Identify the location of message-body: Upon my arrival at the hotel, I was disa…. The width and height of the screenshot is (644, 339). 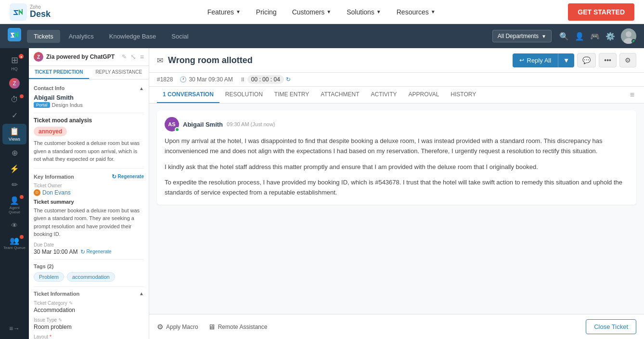
(397, 167).